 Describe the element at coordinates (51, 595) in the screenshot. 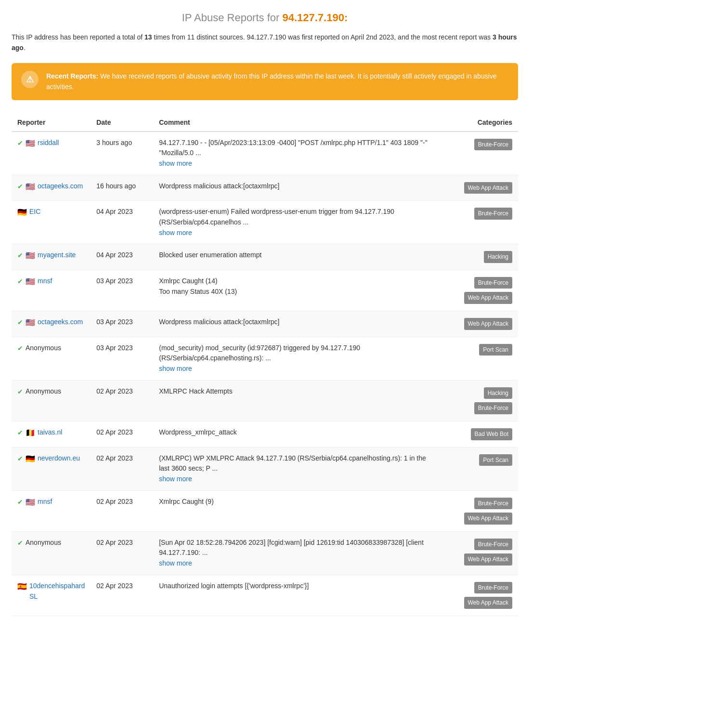

I see `reporter-cell: 🇪🇸10dencehispahard SL` at that location.